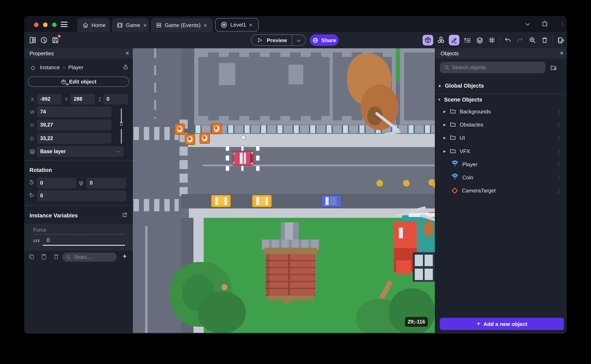  I want to click on add-folder-icon, so click(554, 68).